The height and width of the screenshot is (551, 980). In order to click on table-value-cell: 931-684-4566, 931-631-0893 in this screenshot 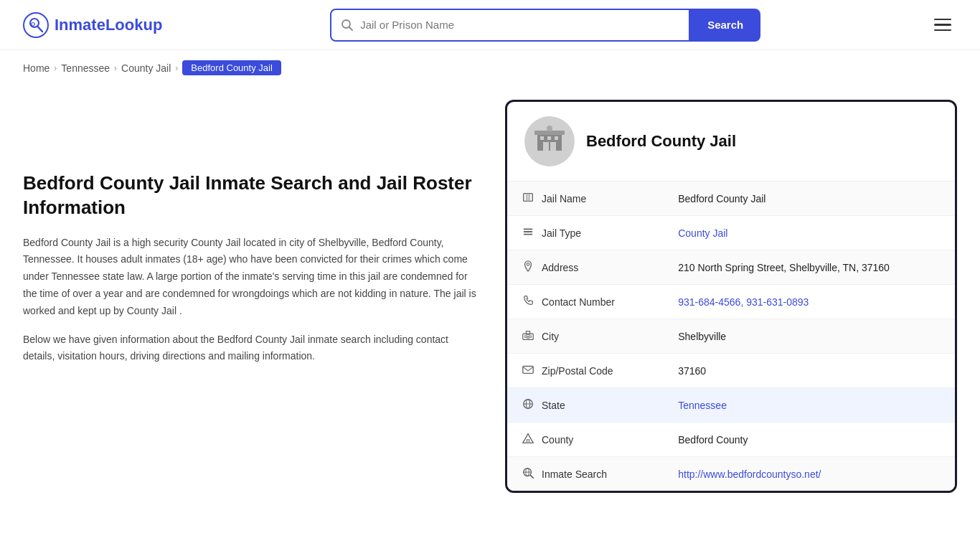, I will do `click(809, 302)`.